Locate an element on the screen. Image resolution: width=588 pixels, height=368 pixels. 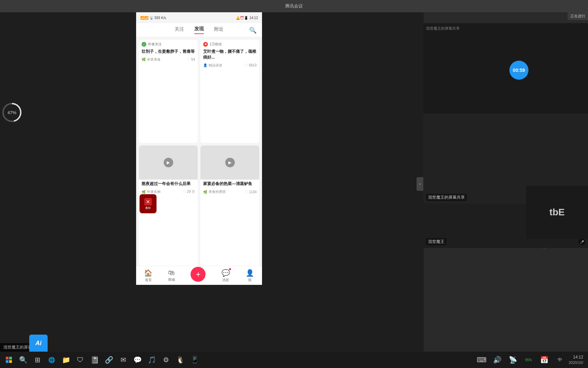
footer-author: 🌿 作者名称 is located at coordinates (151, 192).